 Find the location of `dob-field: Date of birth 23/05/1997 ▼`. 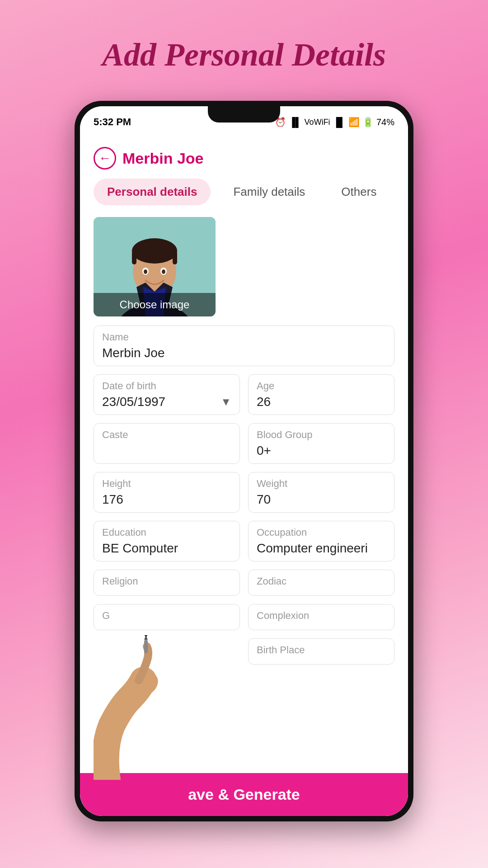

dob-field: Date of birth 23/05/1997 ▼ is located at coordinates (167, 395).